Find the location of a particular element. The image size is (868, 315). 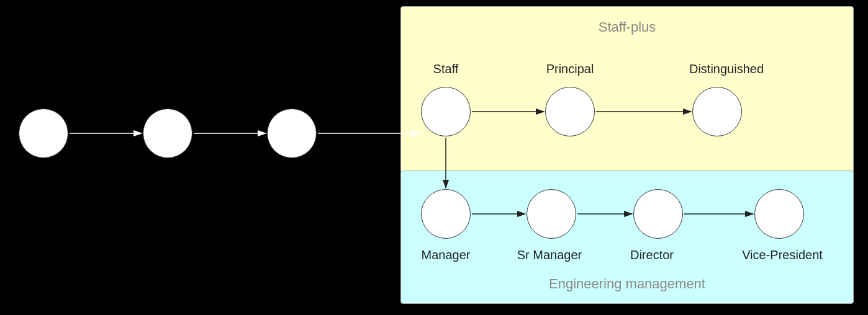

circle-principal is located at coordinates (570, 112).